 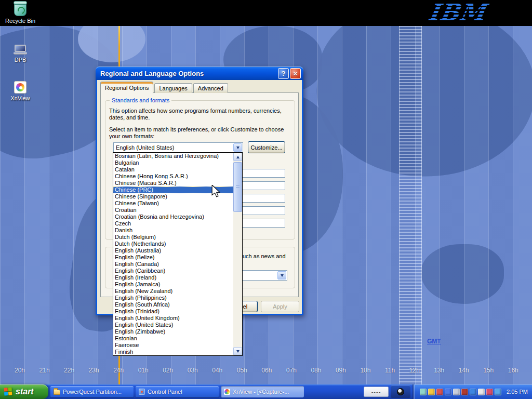 I want to click on task-label: XnView - [<Capture-..., so click(x=261, y=392).